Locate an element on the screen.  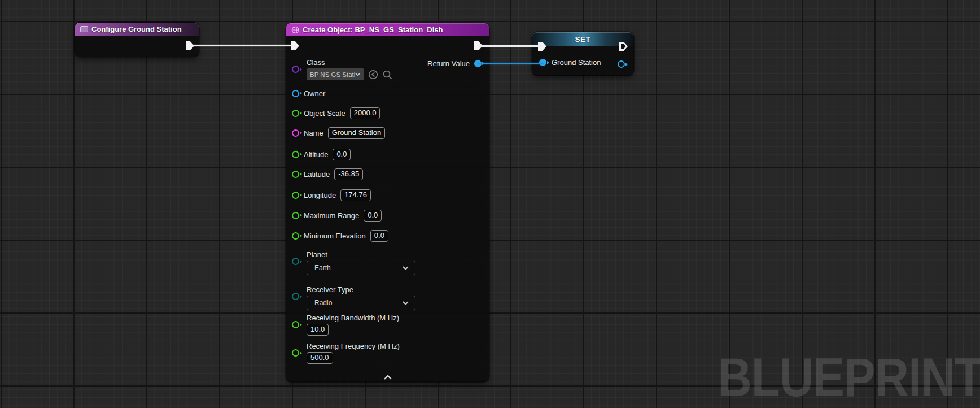
input-row-maximum-range: Maximum Range0.0 is located at coordinates (336, 215).